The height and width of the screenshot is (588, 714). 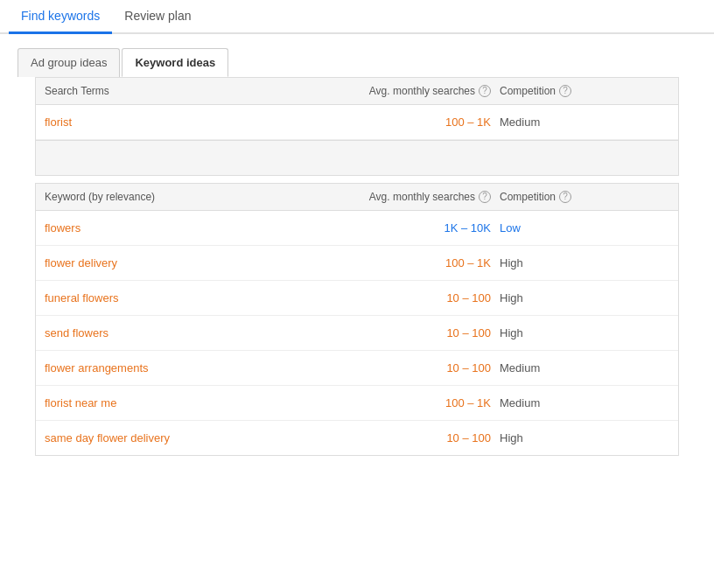 I want to click on search-terms-header: Search Terms Avg. monthly searches ? Com…, so click(x=357, y=91).